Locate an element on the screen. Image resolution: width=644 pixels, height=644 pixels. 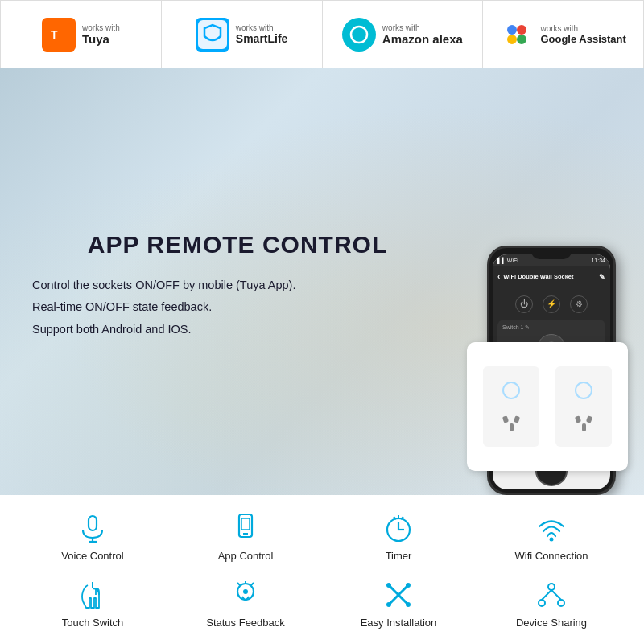
phone-switch1-label: Switch 1 ✎ is located at coordinates (551, 328).